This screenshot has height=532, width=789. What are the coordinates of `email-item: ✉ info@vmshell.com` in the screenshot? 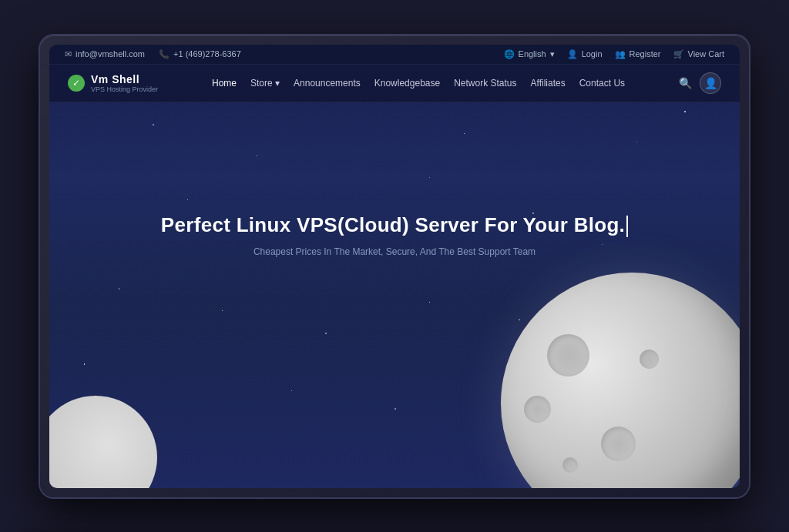 It's located at (105, 54).